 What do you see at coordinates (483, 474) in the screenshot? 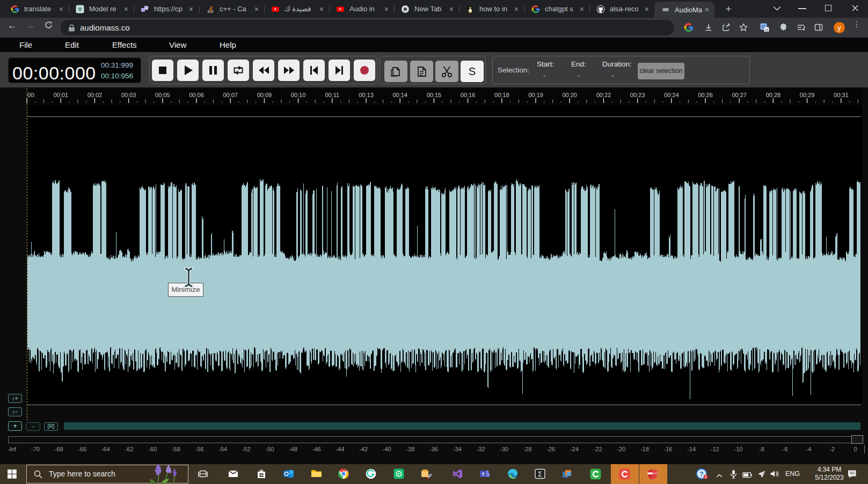
I see `svg-text: T` at bounding box center [483, 474].